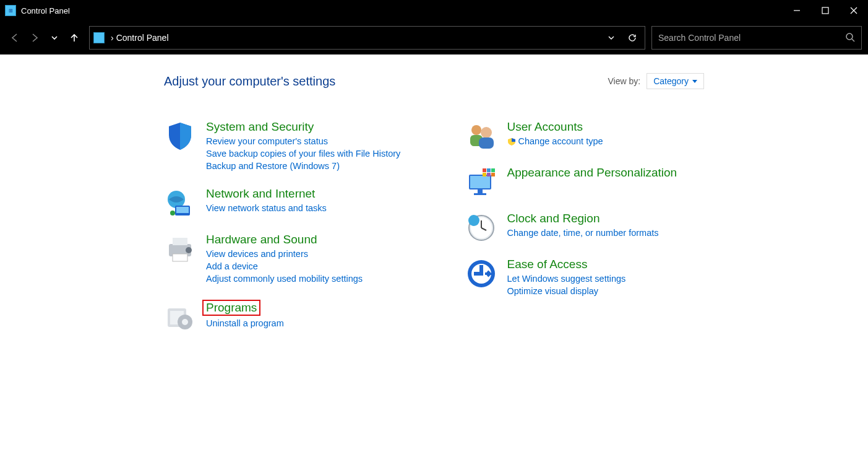  What do you see at coordinates (434, 38) in the screenshot?
I see `navigation-bar: › Control Panel` at bounding box center [434, 38].